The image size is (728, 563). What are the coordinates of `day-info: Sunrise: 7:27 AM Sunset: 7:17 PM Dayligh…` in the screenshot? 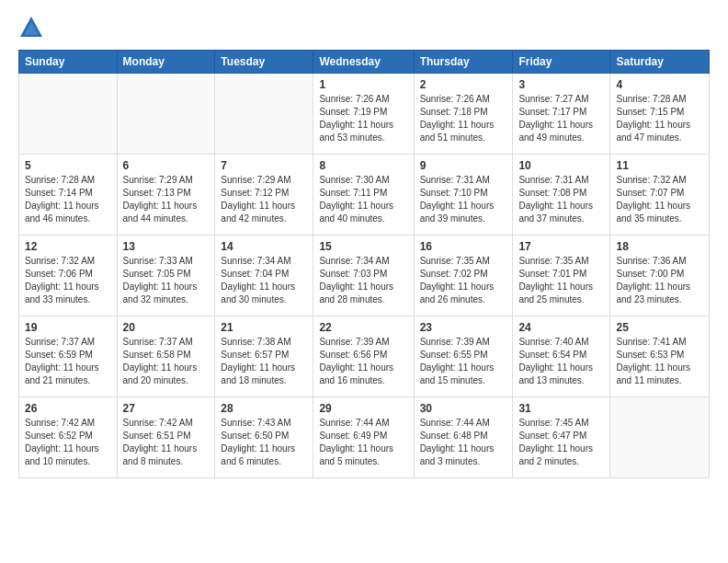 It's located at (561, 119).